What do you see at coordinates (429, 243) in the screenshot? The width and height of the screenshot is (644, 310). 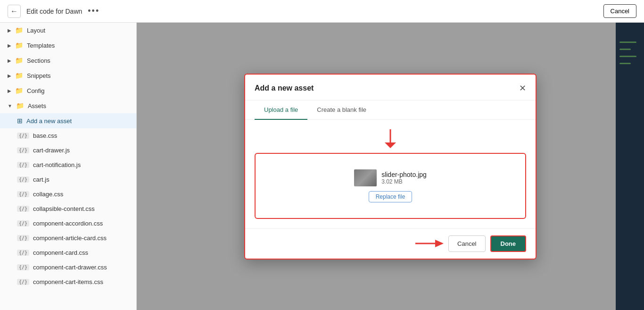 I see `arrow-right-icon` at bounding box center [429, 243].